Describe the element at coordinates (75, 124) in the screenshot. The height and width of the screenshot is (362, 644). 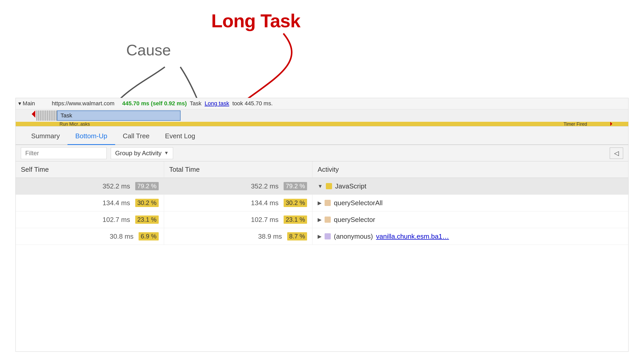
I see `run-micro-label: Run Micr..asks` at that location.